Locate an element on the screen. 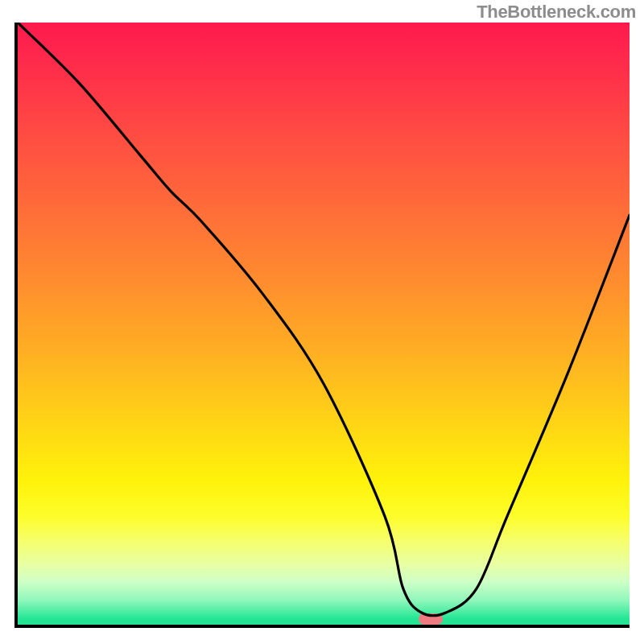 The height and width of the screenshot is (644, 644). watermark-text: TheBottleneck.com is located at coordinates (556, 12).